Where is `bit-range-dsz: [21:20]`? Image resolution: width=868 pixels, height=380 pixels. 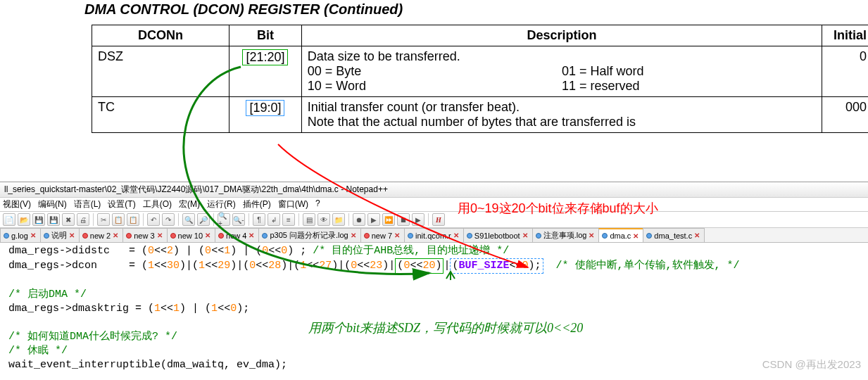 bit-range-dsz: [21:20] is located at coordinates (265, 58).